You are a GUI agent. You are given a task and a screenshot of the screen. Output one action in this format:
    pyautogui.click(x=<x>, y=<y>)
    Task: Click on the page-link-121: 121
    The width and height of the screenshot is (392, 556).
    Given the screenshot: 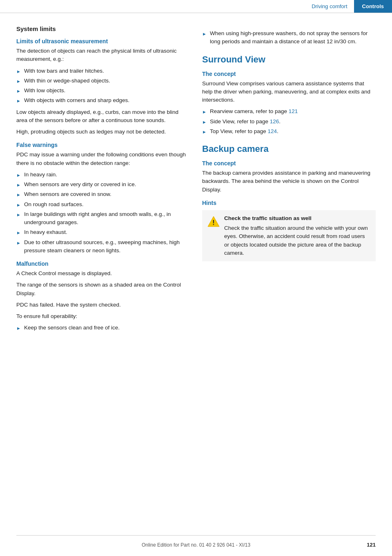 What is the action you would take?
    pyautogui.click(x=293, y=111)
    